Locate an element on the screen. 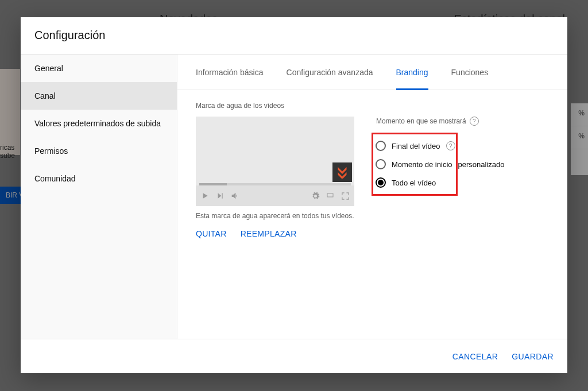 The width and height of the screenshot is (588, 391). radio-label: Todo el vídeo is located at coordinates (413, 183).